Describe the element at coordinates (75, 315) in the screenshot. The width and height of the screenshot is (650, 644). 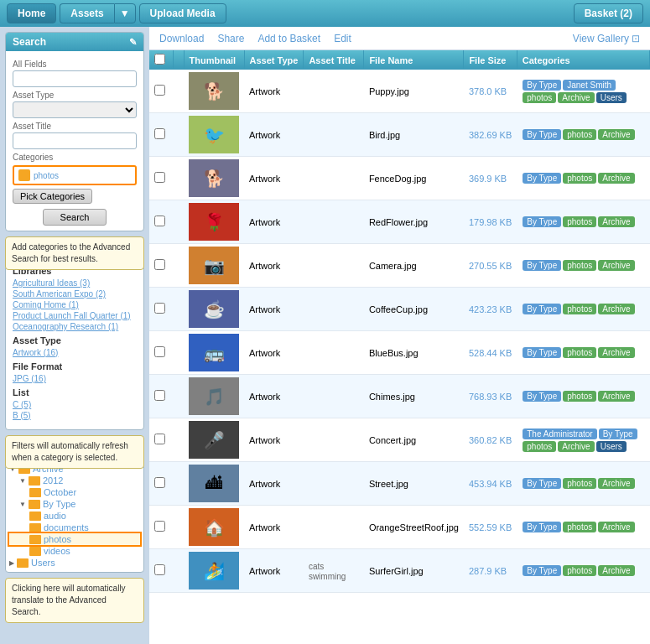
I see `library-item-4: Product Launch Fall Quarter (1)` at that location.